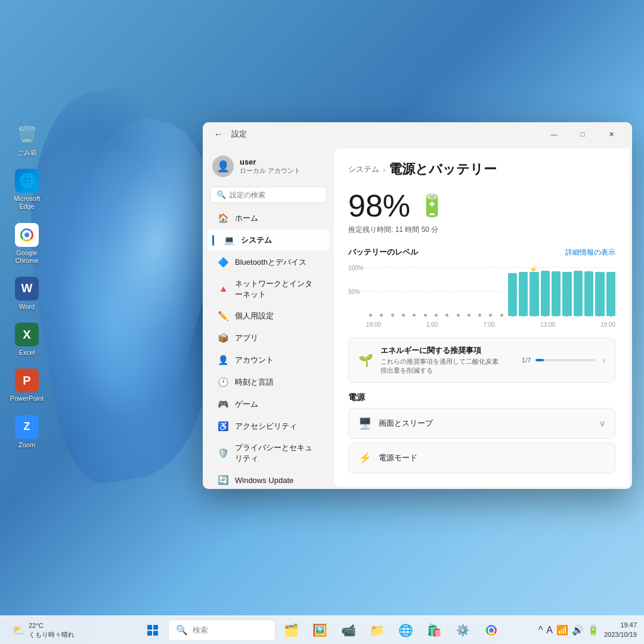 This screenshot has height=644, width=644. I want to click on power-mode-icon: ⚡, so click(365, 458).